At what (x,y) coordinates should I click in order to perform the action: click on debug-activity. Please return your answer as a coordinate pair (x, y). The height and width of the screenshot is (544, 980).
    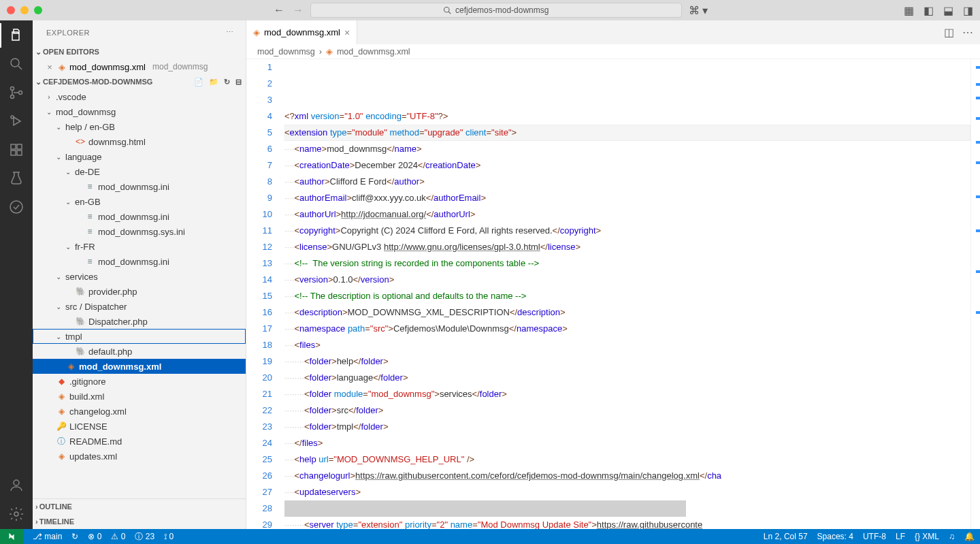
    Looking at the image, I should click on (16, 121).